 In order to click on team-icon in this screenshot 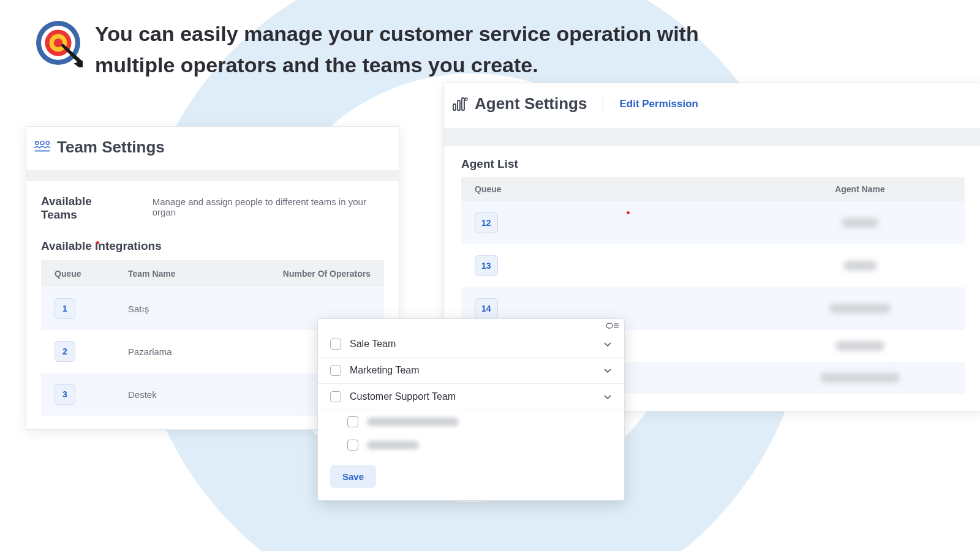, I will do `click(42, 148)`.